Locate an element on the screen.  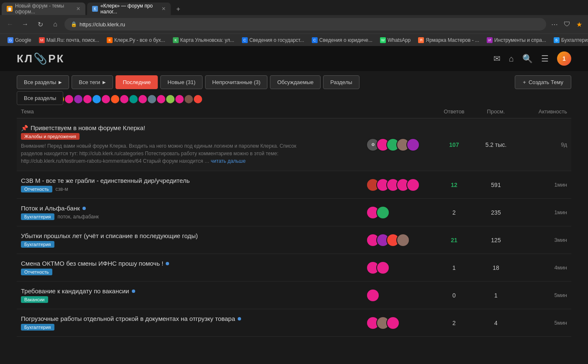
bookmark-instr: И Инструменты и спра... is located at coordinates (516, 40).